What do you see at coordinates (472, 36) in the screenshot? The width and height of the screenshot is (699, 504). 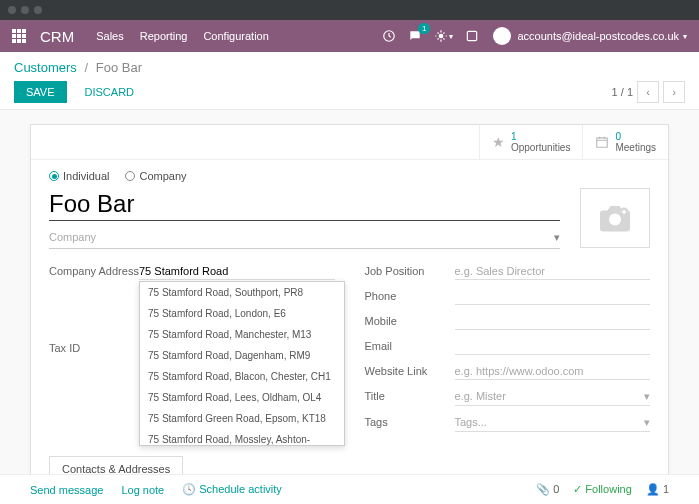 I see `tray-icon` at bounding box center [472, 36].